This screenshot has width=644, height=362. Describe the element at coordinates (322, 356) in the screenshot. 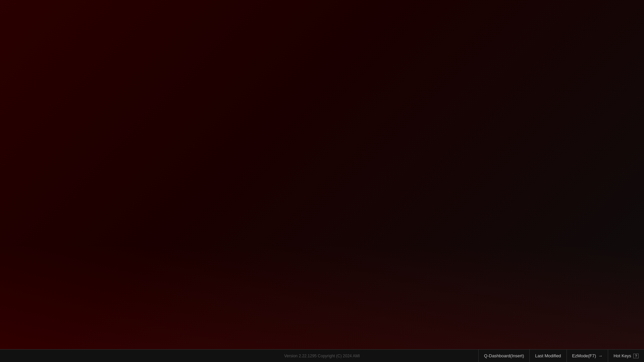

I see `version-text: Version 2.22.1295 Copyright (C) 2024 AMI` at that location.